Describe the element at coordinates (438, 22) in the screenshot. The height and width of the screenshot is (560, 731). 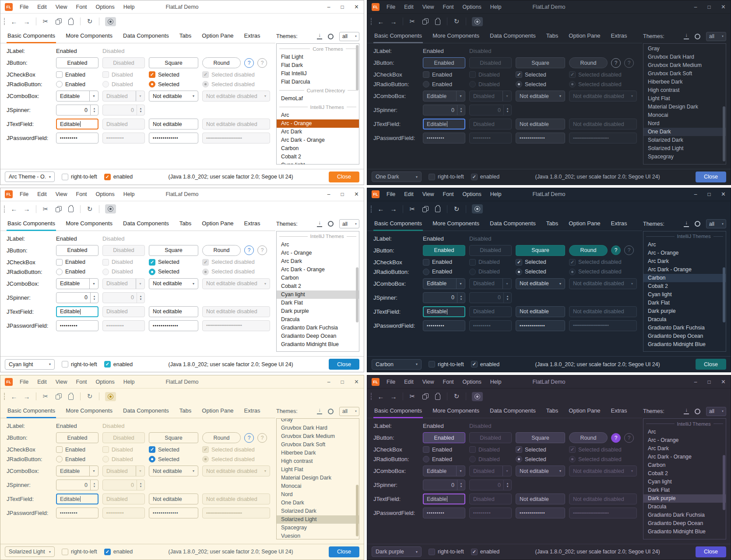
I see `paste-icon` at that location.